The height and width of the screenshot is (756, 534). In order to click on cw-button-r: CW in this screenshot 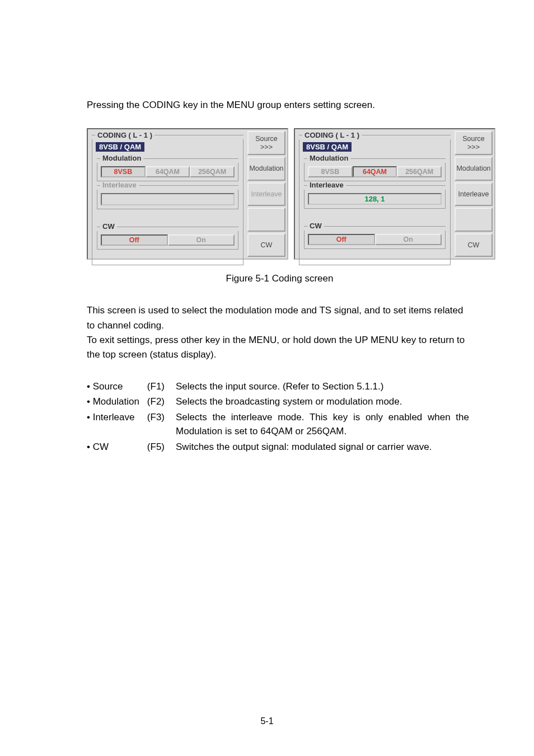, I will do `click(474, 245)`.